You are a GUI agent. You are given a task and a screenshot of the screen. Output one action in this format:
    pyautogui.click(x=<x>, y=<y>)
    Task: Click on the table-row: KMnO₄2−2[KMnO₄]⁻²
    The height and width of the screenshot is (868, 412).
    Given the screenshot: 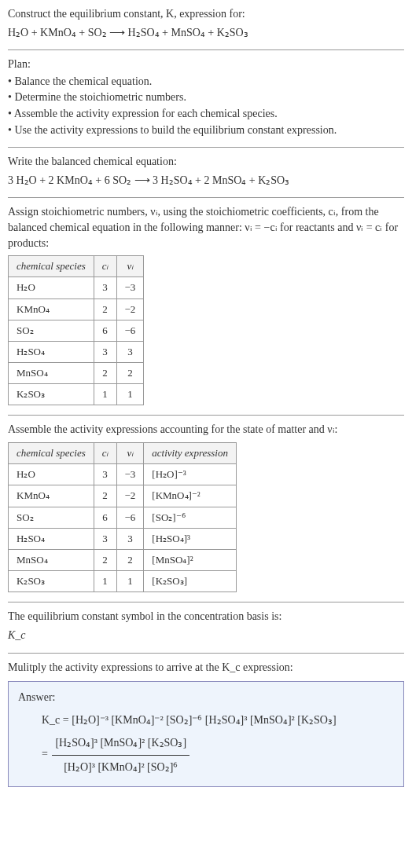 What is the action you would take?
    pyautogui.click(x=123, y=496)
    